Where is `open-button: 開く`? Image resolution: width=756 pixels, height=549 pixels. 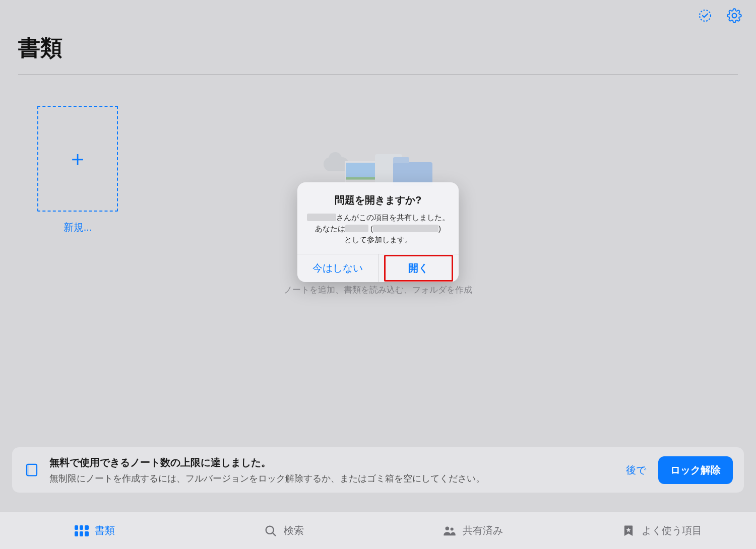 open-button: 開く is located at coordinates (418, 268).